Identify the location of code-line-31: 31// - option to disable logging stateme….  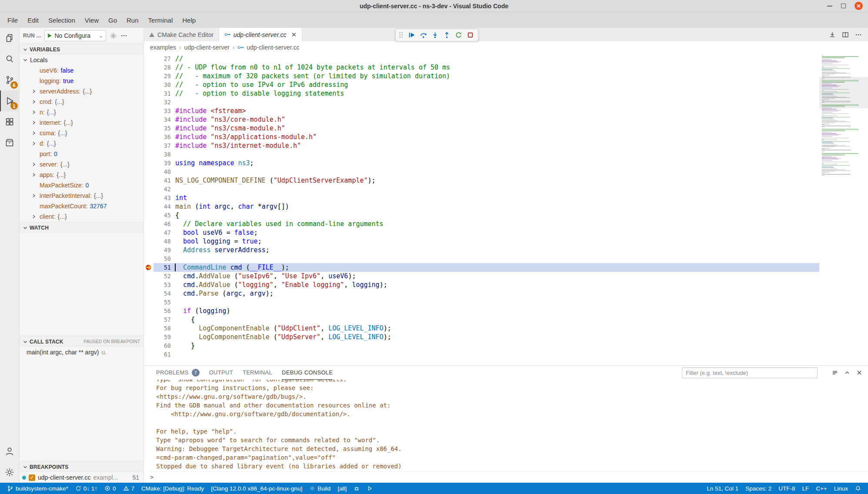
(482, 93).